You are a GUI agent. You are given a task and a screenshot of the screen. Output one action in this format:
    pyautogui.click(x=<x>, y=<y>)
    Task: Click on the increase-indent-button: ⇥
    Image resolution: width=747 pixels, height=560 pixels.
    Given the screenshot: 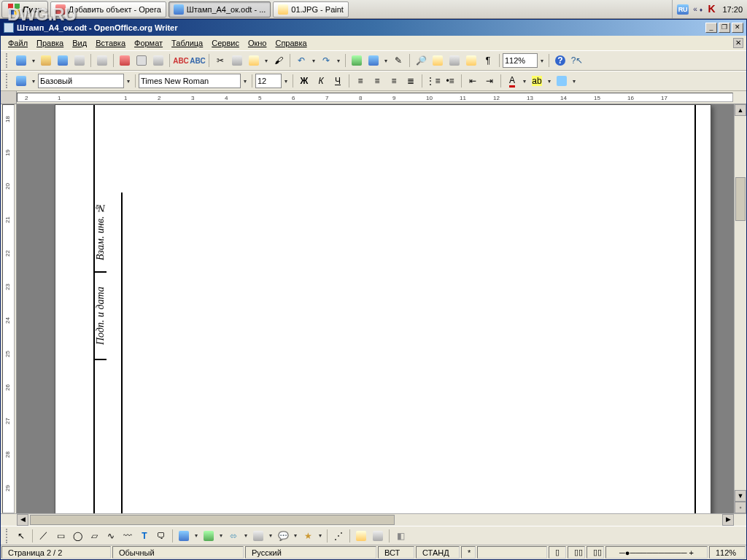 What is the action you would take?
    pyautogui.click(x=489, y=81)
    